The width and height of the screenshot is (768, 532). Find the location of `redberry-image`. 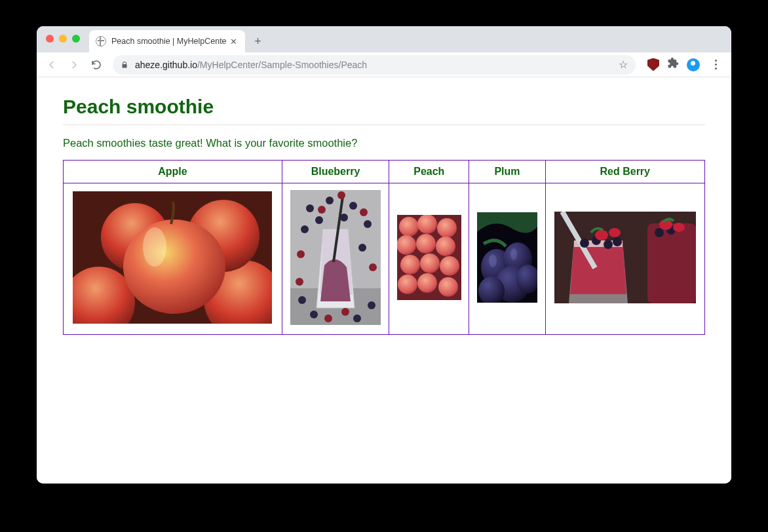

redberry-image is located at coordinates (625, 257).